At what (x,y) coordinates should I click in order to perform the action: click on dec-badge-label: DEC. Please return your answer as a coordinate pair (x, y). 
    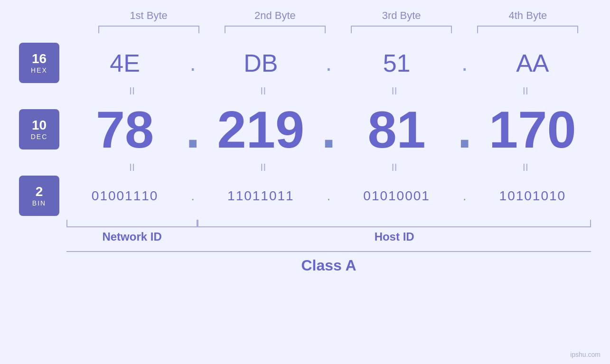
    Looking at the image, I should click on (39, 137).